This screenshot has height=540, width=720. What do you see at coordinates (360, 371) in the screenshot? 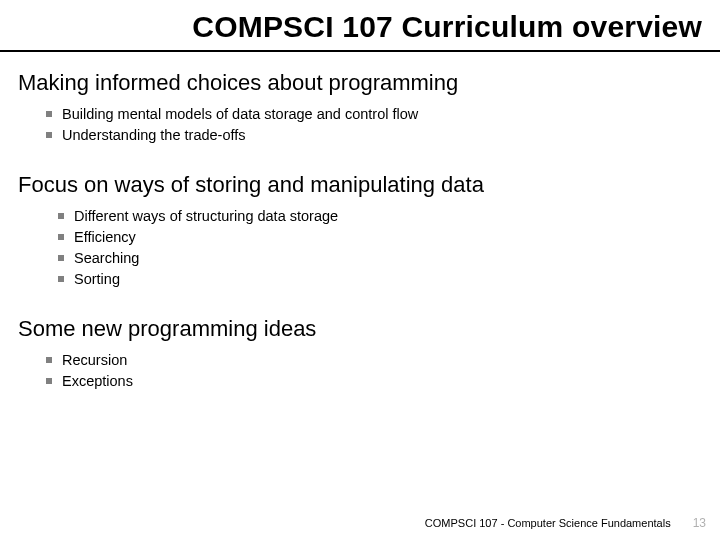
I see `bullet-list: Recursion Exceptions` at bounding box center [360, 371].